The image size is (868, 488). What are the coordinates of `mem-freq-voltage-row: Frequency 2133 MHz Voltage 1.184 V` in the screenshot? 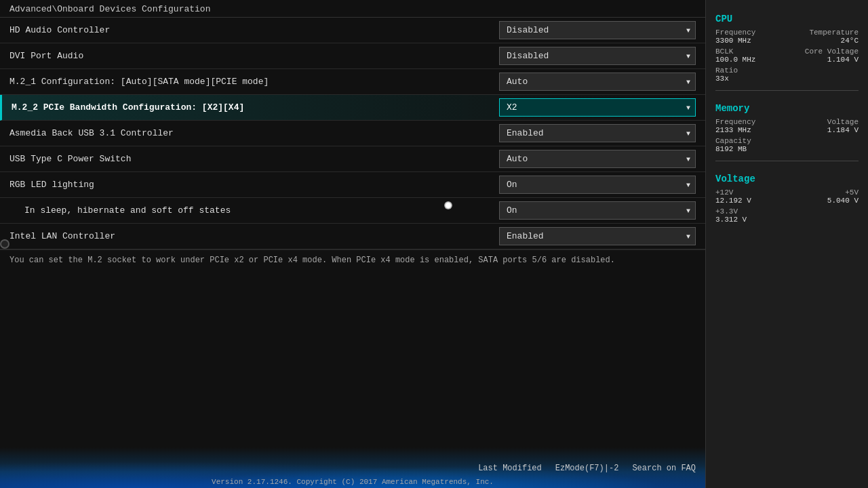 It's located at (787, 126).